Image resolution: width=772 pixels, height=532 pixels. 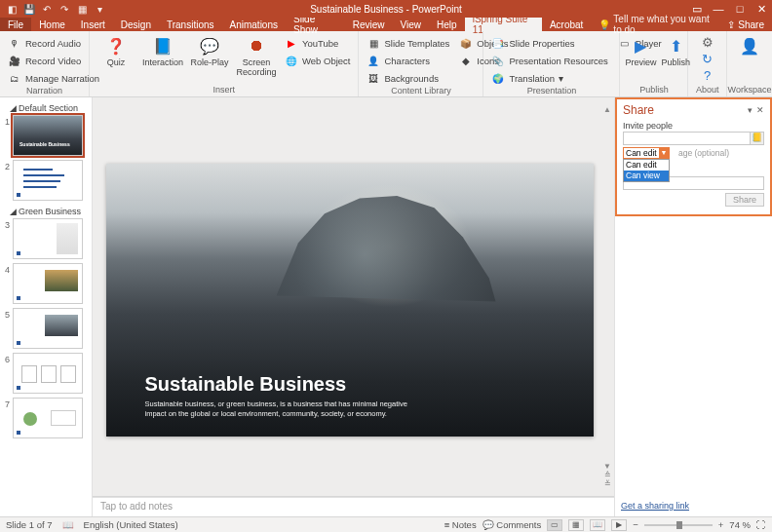 I want to click on invite-input: 📒, so click(x=694, y=138).